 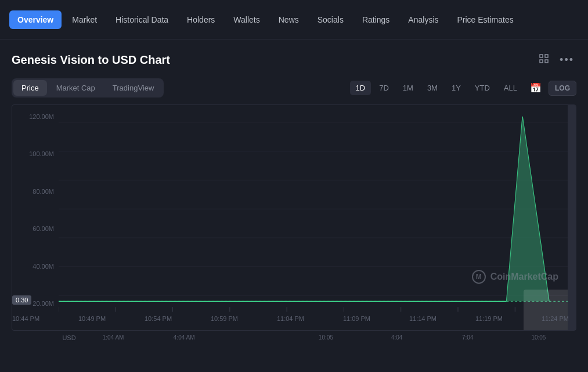 What do you see at coordinates (290, 319) in the screenshot?
I see `x-label-1104: 11:04 PM` at bounding box center [290, 319].